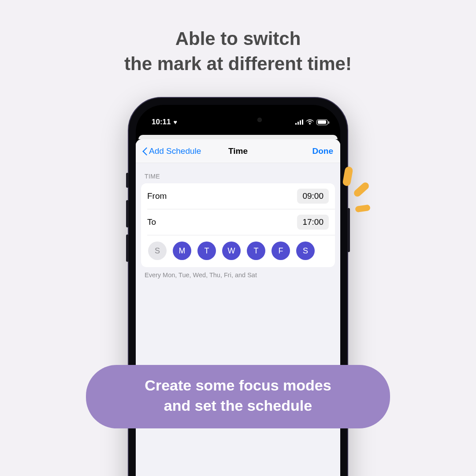 The image size is (476, 476). Describe the element at coordinates (231, 251) in the screenshot. I see `weekday-toggle: W` at that location.